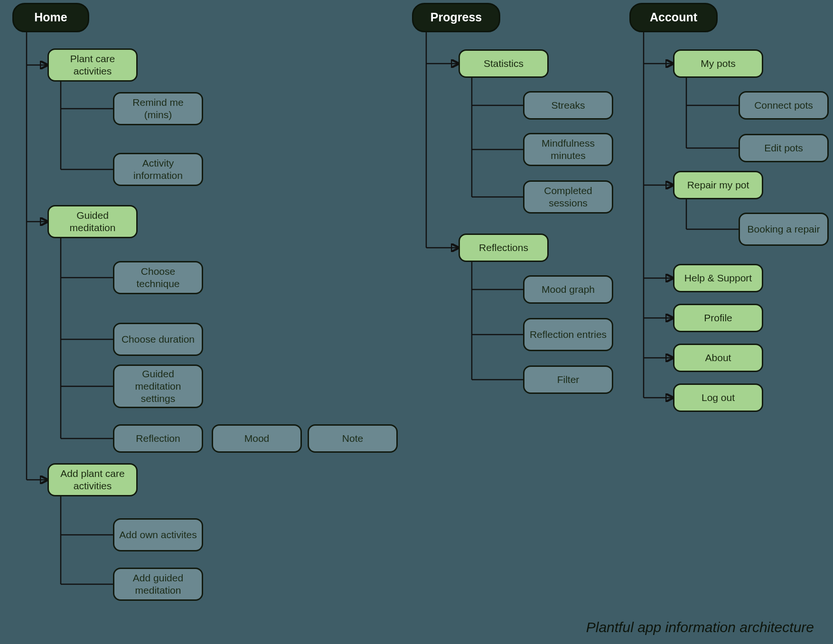 This screenshot has width=833, height=644. Describe the element at coordinates (700, 627) in the screenshot. I see `caption: Plantful app information architecture` at that location.